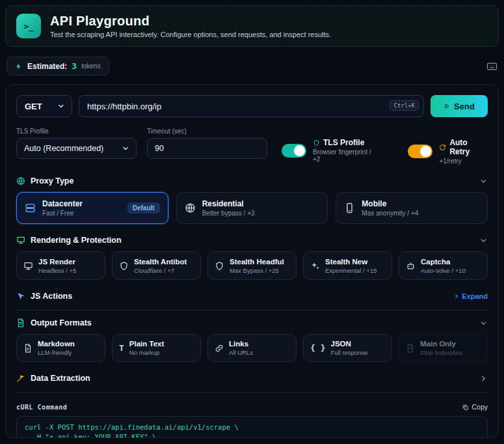 The image size is (504, 444). Describe the element at coordinates (241, 344) in the screenshot. I see `card-title: Links` at that location.